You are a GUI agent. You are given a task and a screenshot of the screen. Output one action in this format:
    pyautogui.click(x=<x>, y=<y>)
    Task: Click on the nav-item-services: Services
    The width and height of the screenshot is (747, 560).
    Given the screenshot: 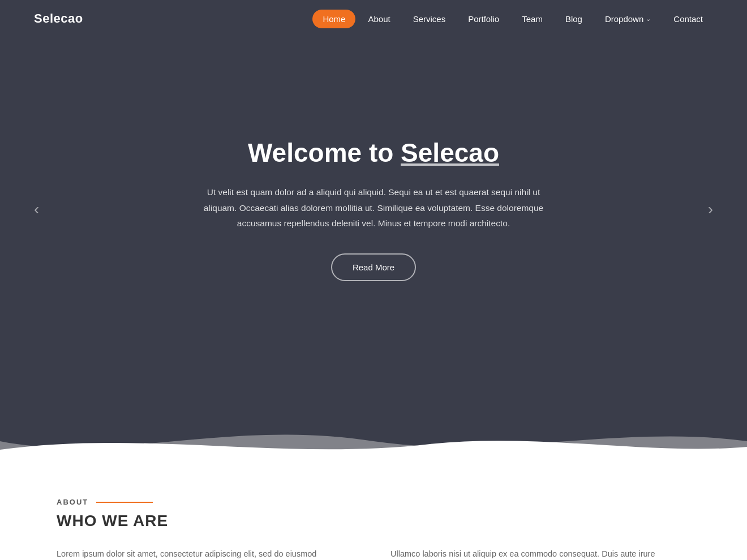 What is the action you would take?
    pyautogui.click(x=430, y=19)
    